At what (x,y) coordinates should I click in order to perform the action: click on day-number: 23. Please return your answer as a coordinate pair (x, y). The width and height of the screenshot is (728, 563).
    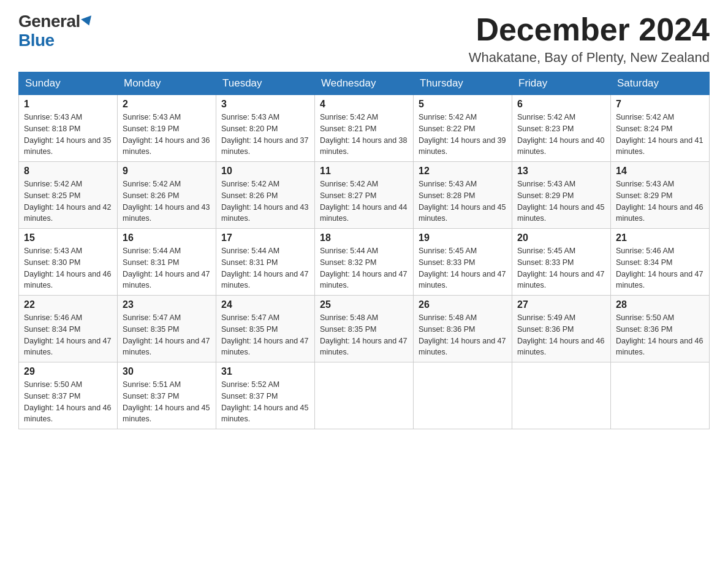
    Looking at the image, I should click on (167, 305).